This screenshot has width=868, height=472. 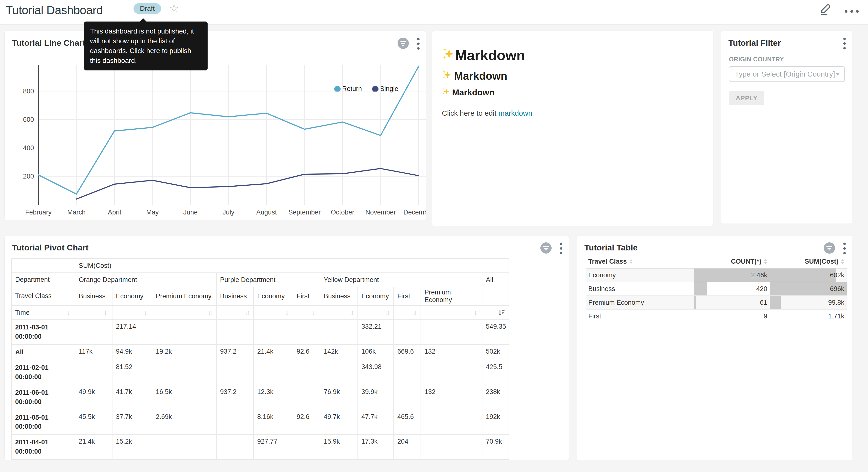 I want to click on top-header: Tutorial Dashboard Draft ☆, so click(x=434, y=12).